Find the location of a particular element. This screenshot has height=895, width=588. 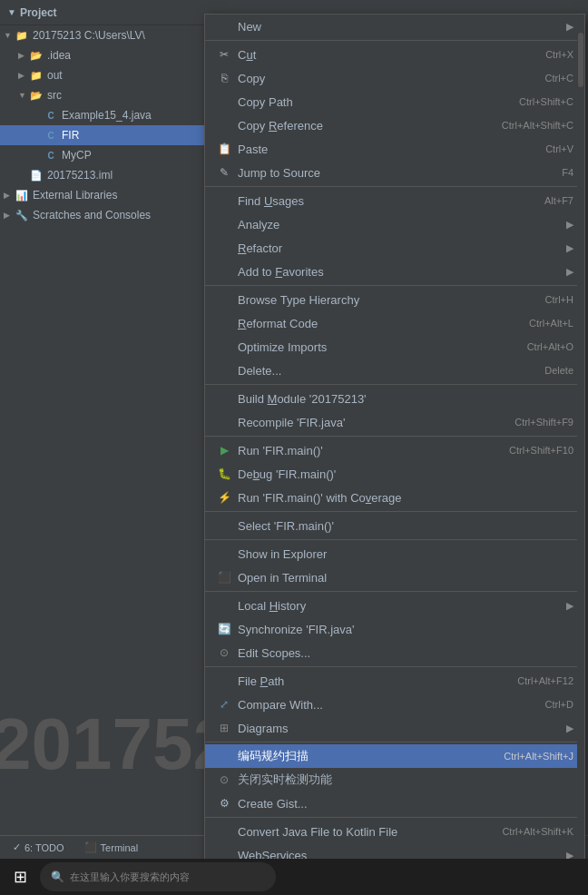

menu-label-optimize: Optimize Imports is located at coordinates (374, 347).